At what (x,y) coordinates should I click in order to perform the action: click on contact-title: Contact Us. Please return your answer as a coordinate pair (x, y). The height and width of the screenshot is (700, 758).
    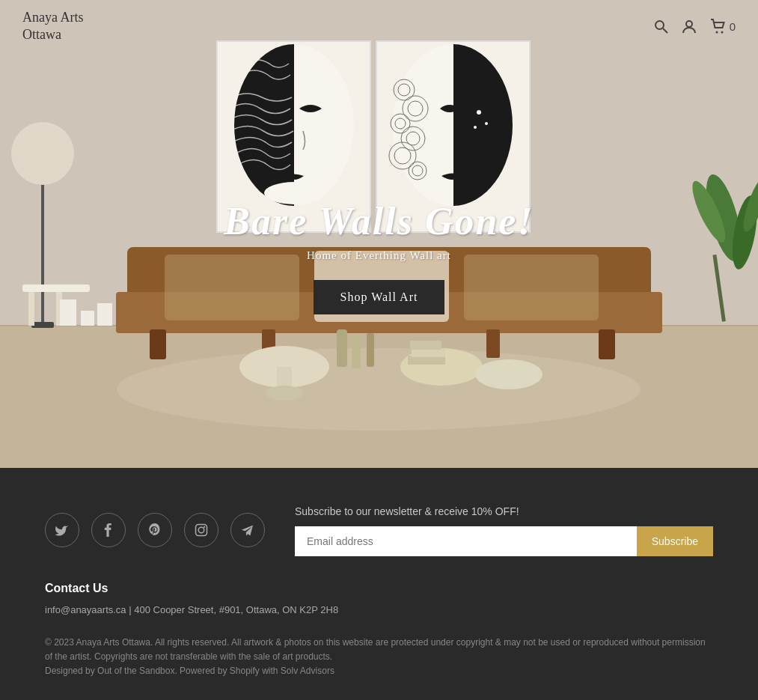
    Looking at the image, I should click on (379, 588).